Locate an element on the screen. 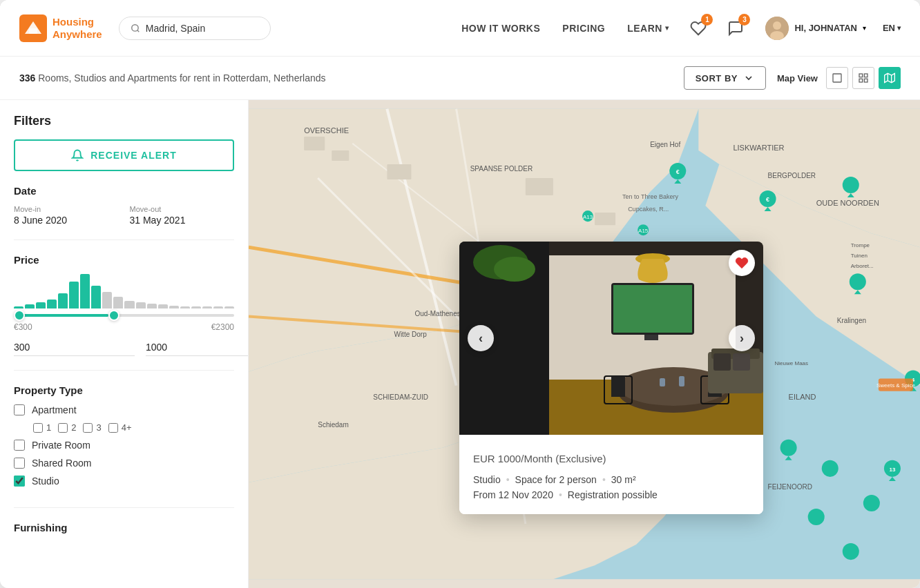 The height and width of the screenshot is (588, 920). search-icon is located at coordinates (135, 28).